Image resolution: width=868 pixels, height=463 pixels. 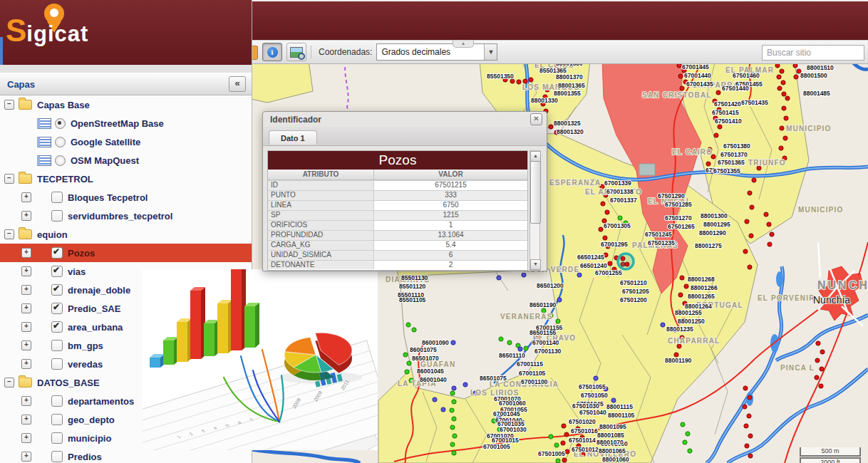 I want to click on tree-item-osm-mapquest: OSM MapQuest, so click(x=125, y=160).